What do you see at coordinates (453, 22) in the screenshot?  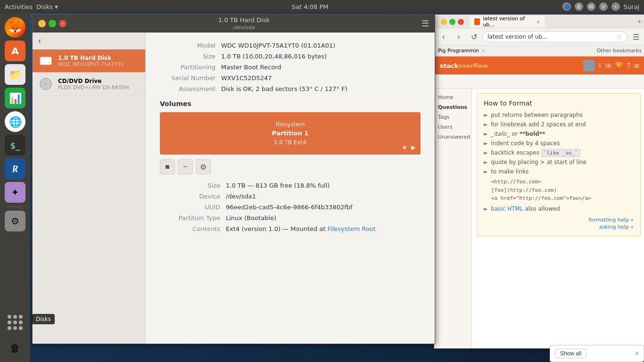 I see `browser-maximize-button` at bounding box center [453, 22].